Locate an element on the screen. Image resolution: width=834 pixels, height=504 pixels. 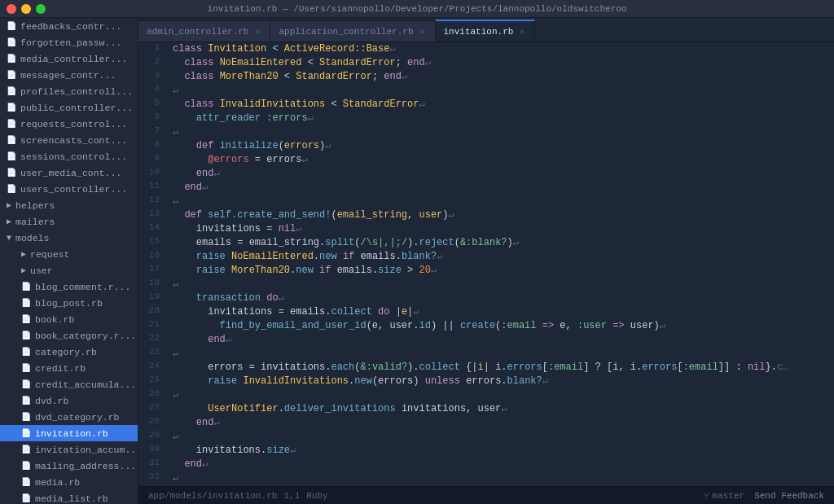
status-branch: ⑂ master is located at coordinates (725, 496).